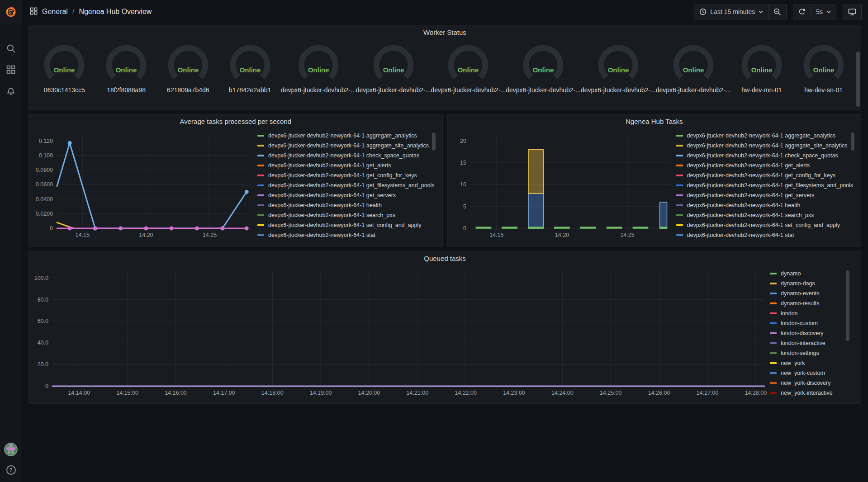  Describe the element at coordinates (11, 470) in the screenshot. I see `help-icon: ?` at that location.